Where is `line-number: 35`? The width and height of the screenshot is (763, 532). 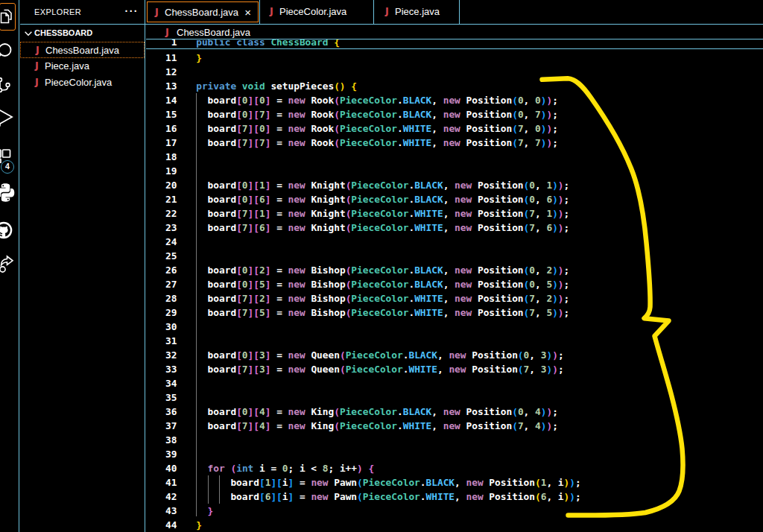
line-number: 35 is located at coordinates (162, 398).